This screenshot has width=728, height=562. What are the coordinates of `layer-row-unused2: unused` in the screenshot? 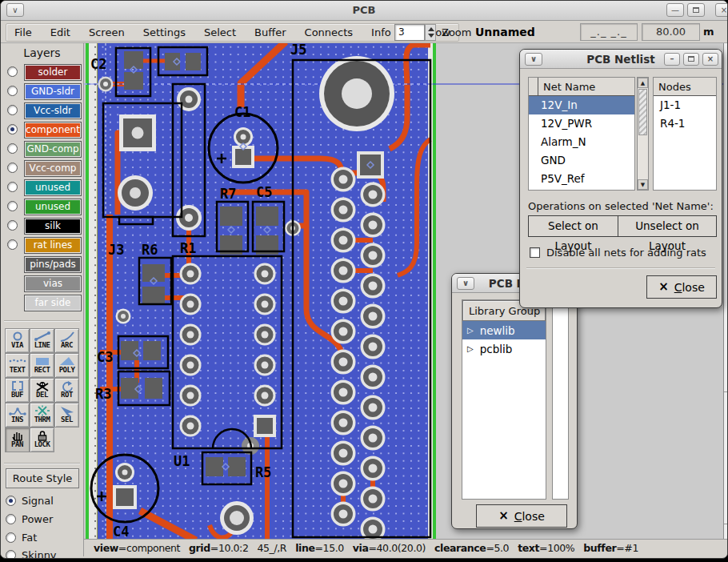 It's located at (42, 207).